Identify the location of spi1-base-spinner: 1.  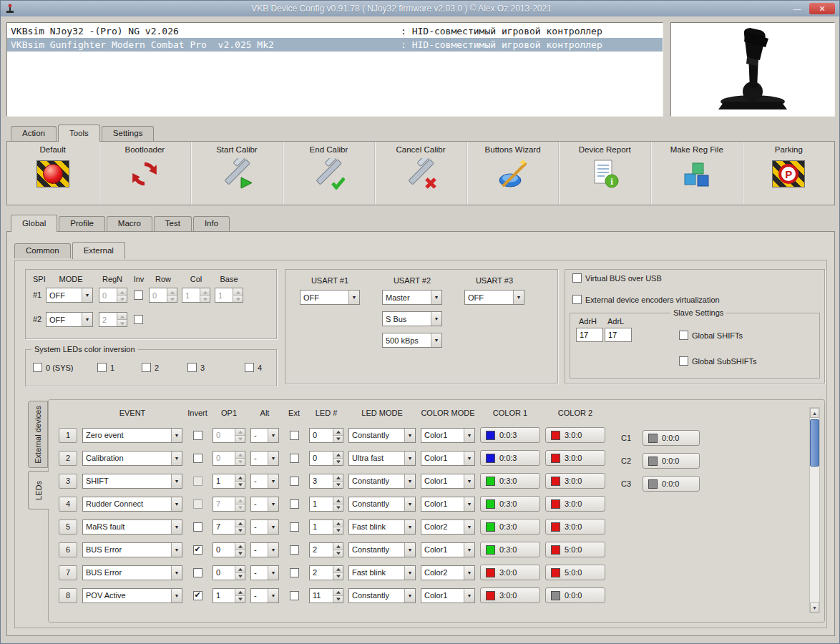
(229, 295).